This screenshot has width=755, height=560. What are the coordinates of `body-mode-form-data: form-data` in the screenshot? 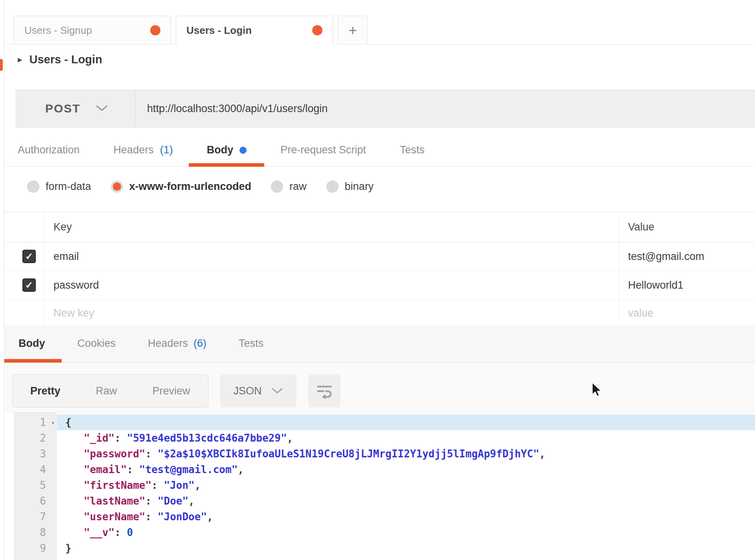 It's located at (59, 186).